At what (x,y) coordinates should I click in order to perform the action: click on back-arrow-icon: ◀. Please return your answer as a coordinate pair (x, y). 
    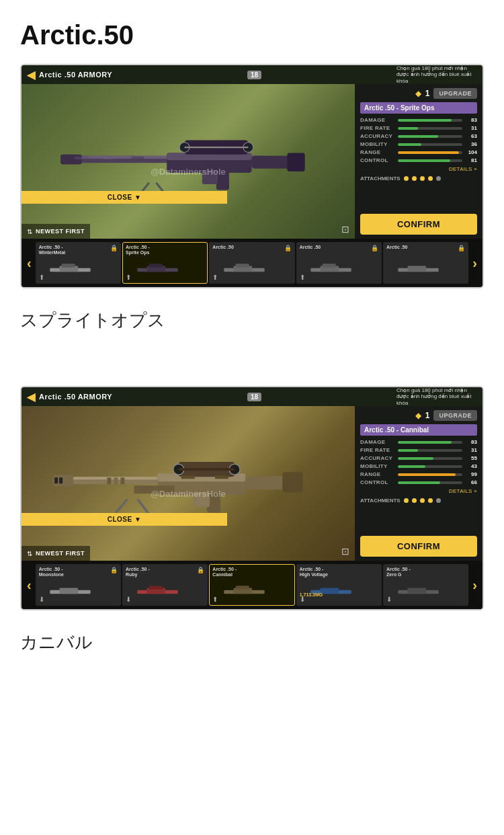
    Looking at the image, I should click on (31, 75).